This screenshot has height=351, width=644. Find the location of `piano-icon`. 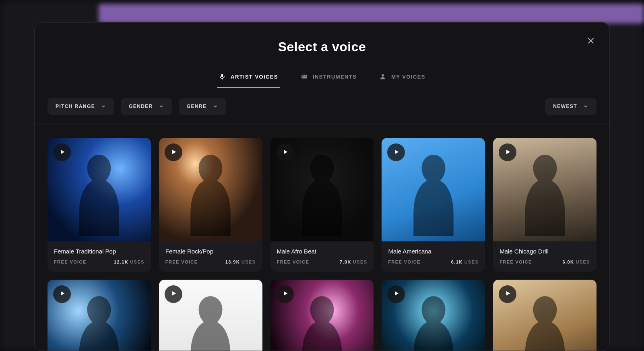

piano-icon is located at coordinates (304, 77).